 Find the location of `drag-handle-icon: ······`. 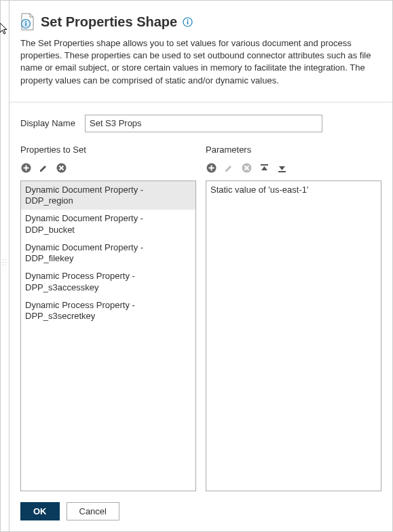

drag-handle-icon: ······ is located at coordinates (5, 263).